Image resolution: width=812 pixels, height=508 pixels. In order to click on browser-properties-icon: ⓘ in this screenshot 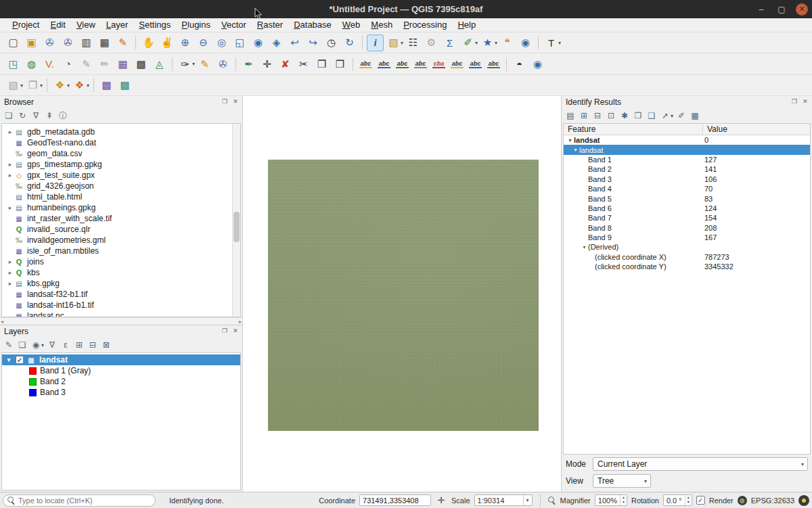, I will do `click(63, 116)`.